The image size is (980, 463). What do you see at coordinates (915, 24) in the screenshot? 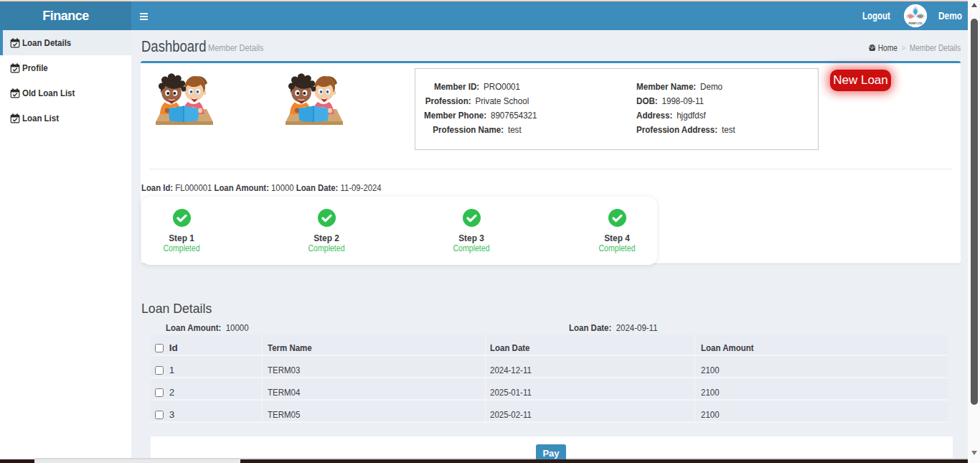
I see `svg-text: PERRY LTD` at bounding box center [915, 24].